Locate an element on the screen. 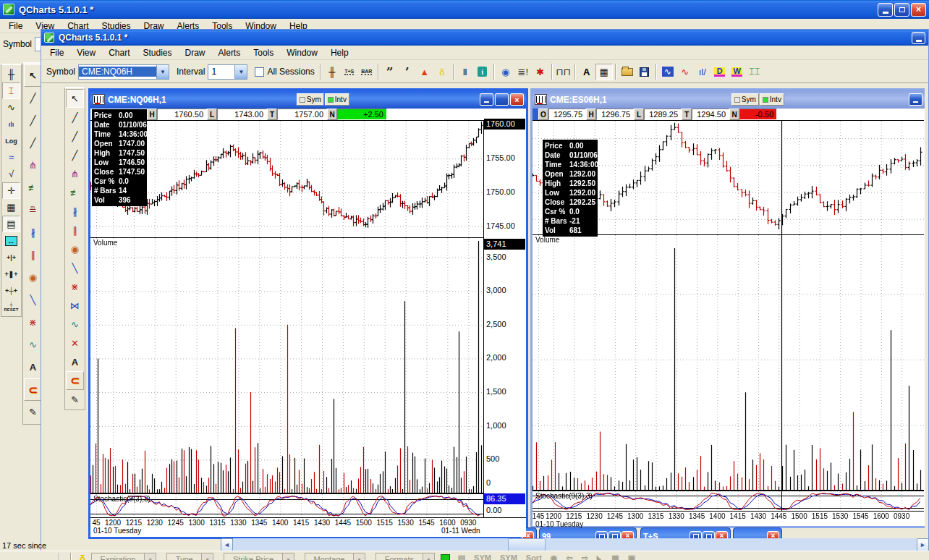 This screenshot has height=560, width=929. info-icon: i is located at coordinates (483, 72).